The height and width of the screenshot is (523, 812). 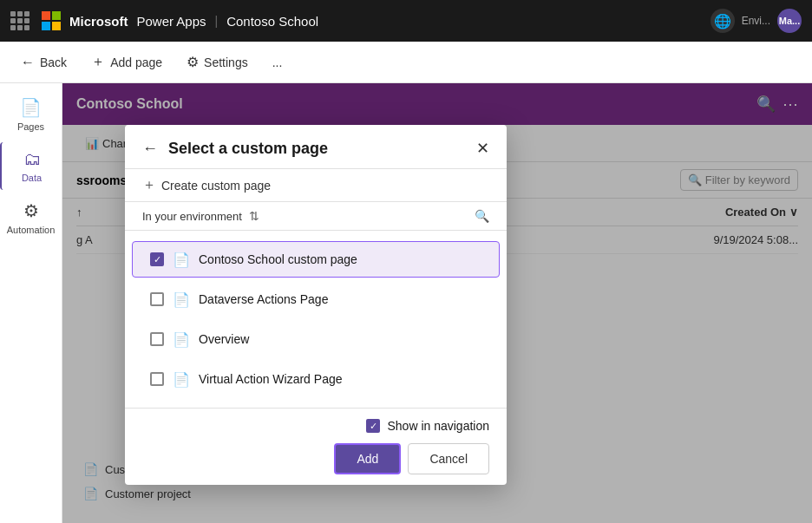 I want to click on item-label-3: Overview, so click(x=224, y=339).